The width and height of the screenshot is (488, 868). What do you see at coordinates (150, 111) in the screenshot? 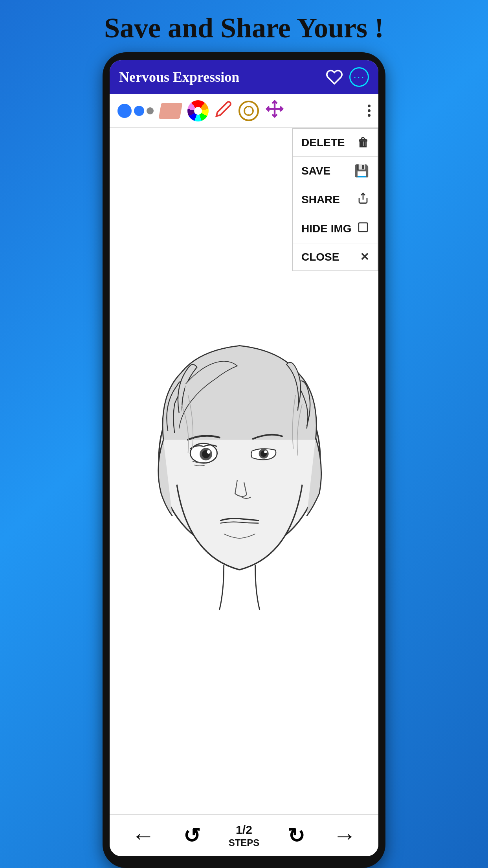
I see `brush-small` at bounding box center [150, 111].